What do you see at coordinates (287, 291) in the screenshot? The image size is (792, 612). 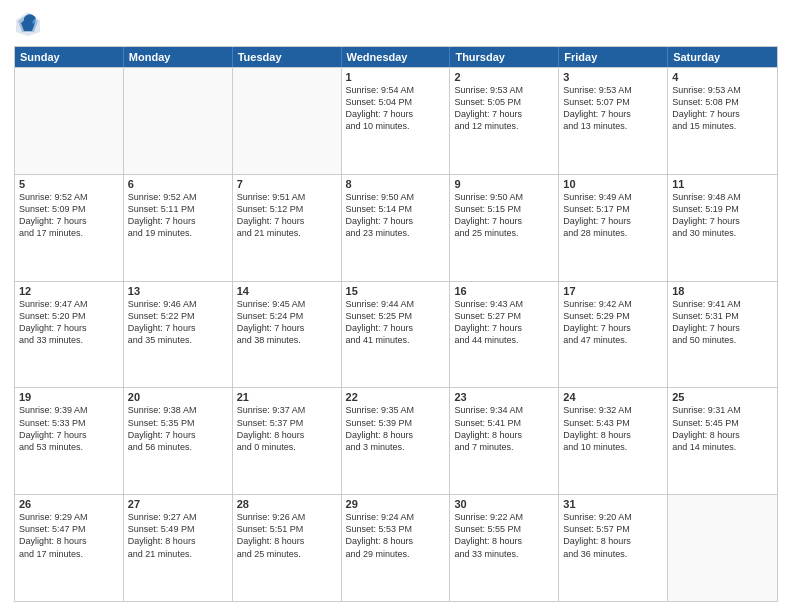 I see `day-number: 14` at bounding box center [287, 291].